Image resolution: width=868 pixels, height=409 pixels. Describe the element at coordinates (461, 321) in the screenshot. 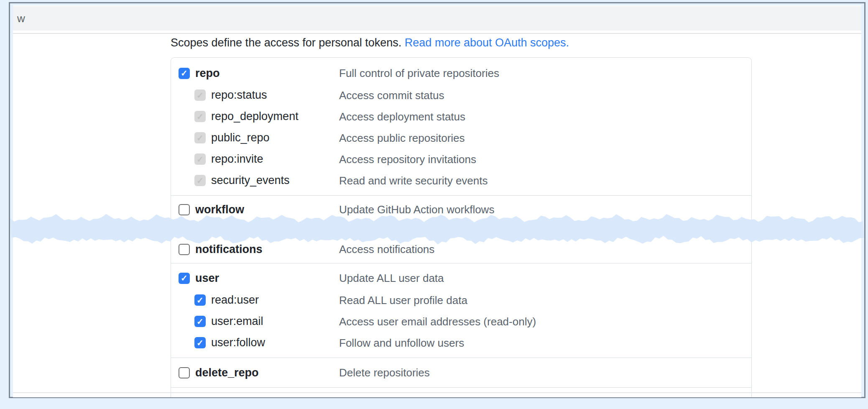

I see `scope-row-user-email: ✓ user:email Access user email addresses…` at that location.